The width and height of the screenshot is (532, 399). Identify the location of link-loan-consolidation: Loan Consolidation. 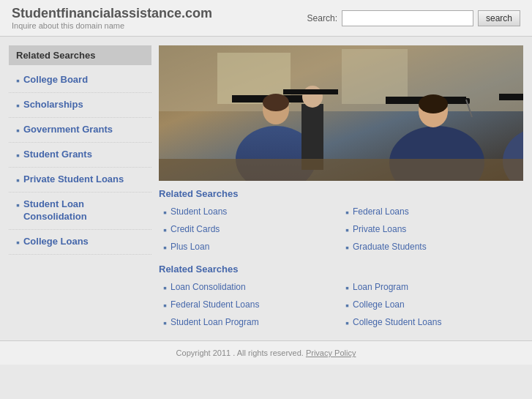
(208, 287).